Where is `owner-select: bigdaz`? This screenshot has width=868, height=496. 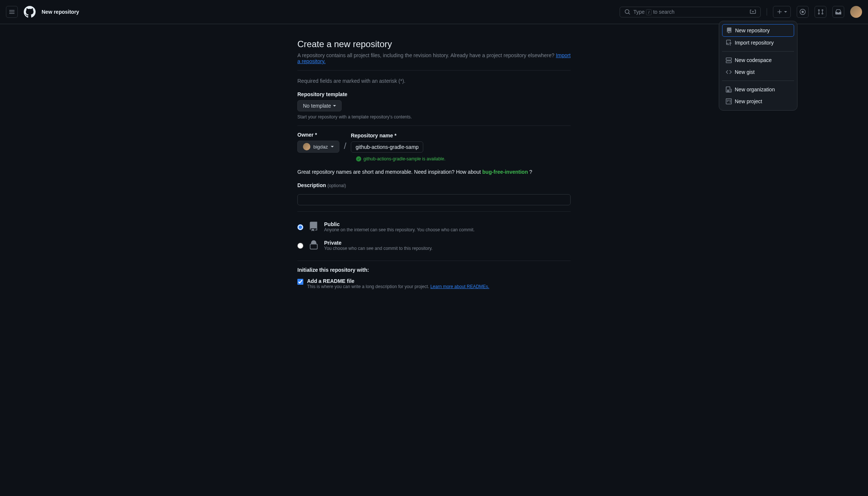
owner-select: bigdaz is located at coordinates (319, 147).